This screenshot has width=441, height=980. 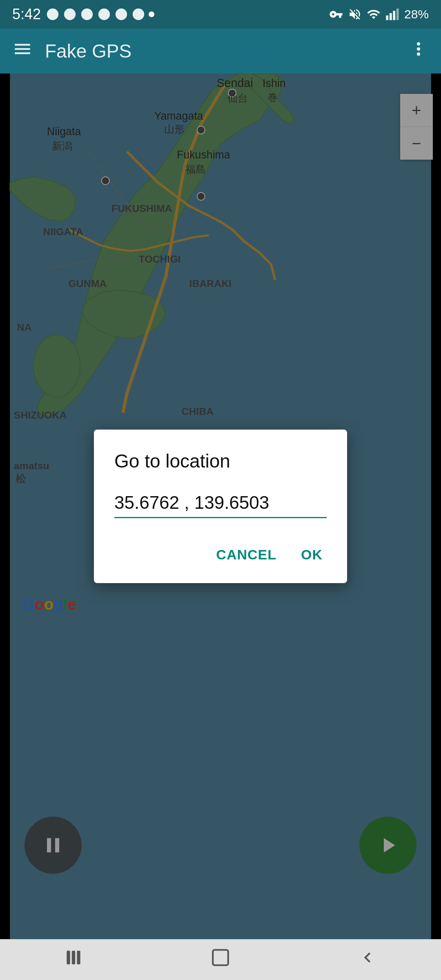 I want to click on wifi-icon, so click(x=374, y=14).